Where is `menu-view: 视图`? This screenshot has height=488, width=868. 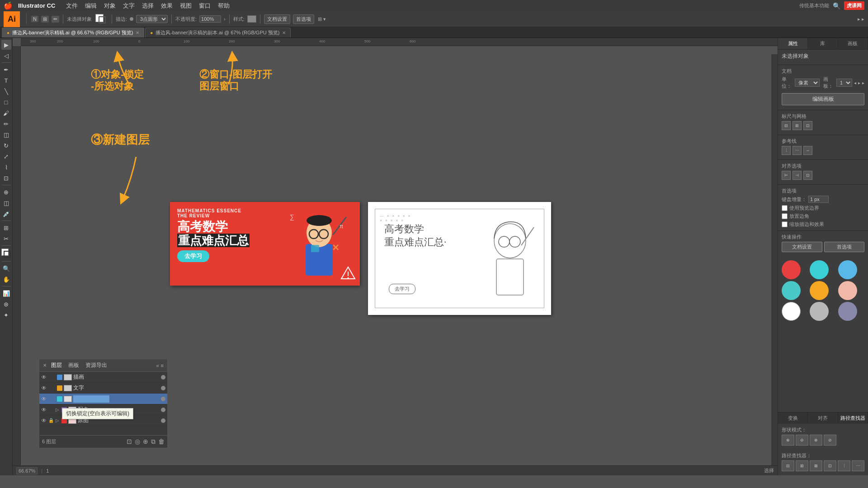 menu-view: 视图 is located at coordinates (186, 6).